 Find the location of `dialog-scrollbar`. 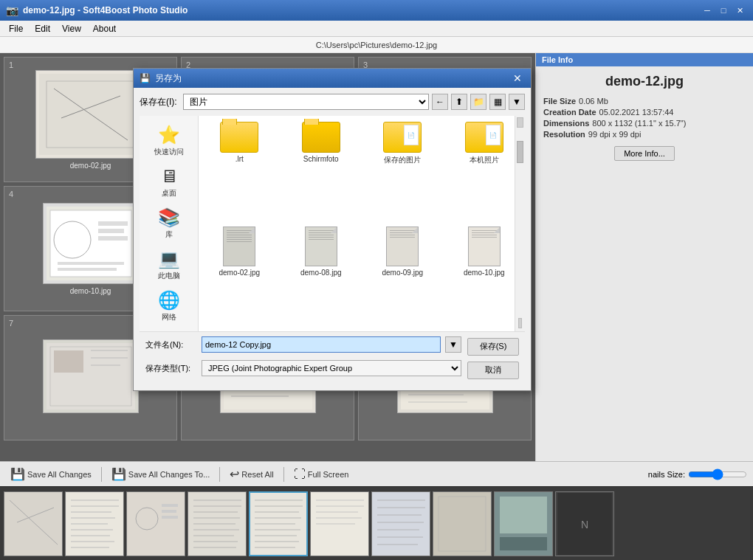

dialog-scrollbar is located at coordinates (520, 224).